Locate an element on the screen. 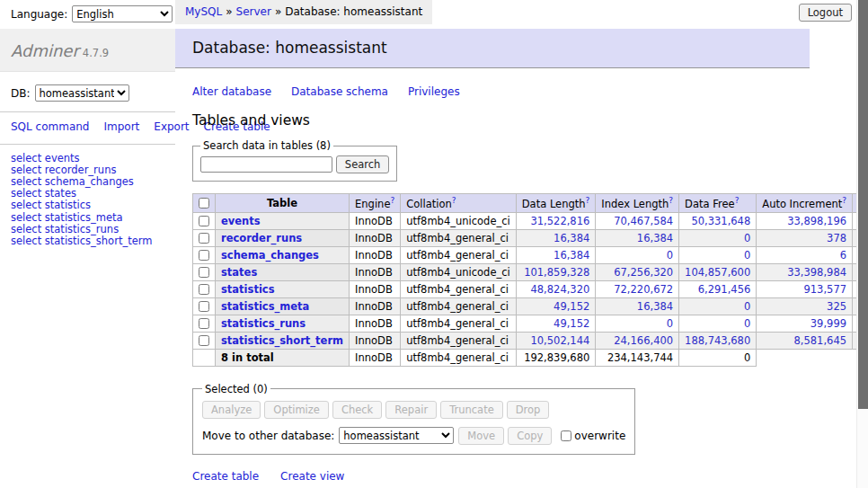 This screenshot has height=488, width=868. data-length-cell: 10,502,144 is located at coordinates (555, 340).